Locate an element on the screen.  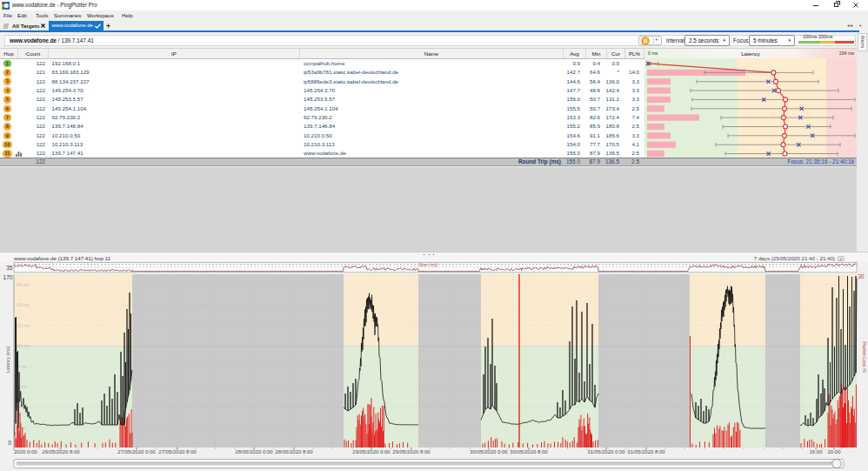
svg-text: 28/05/2020 8:00 is located at coordinates (294, 452).